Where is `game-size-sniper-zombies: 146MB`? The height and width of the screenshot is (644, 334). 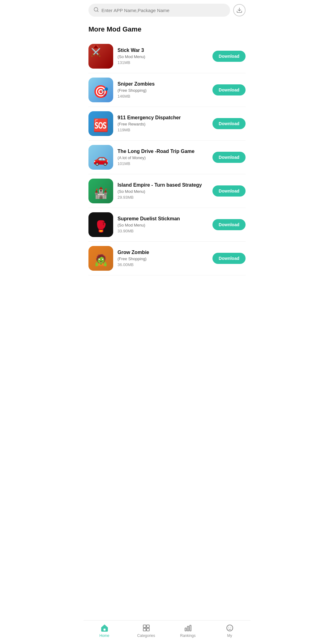
game-size-sniper-zombies: 146MB is located at coordinates (163, 96).